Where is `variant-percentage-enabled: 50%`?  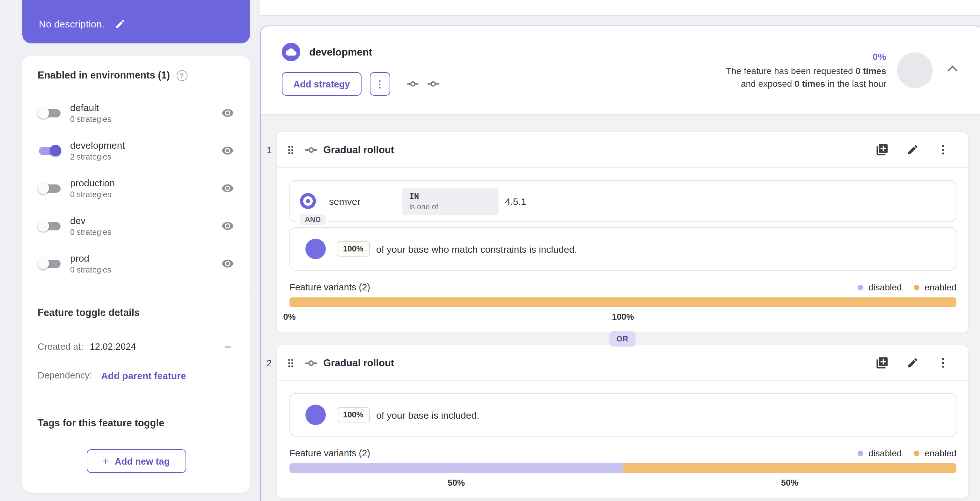
variant-percentage-enabled: 50% is located at coordinates (790, 483).